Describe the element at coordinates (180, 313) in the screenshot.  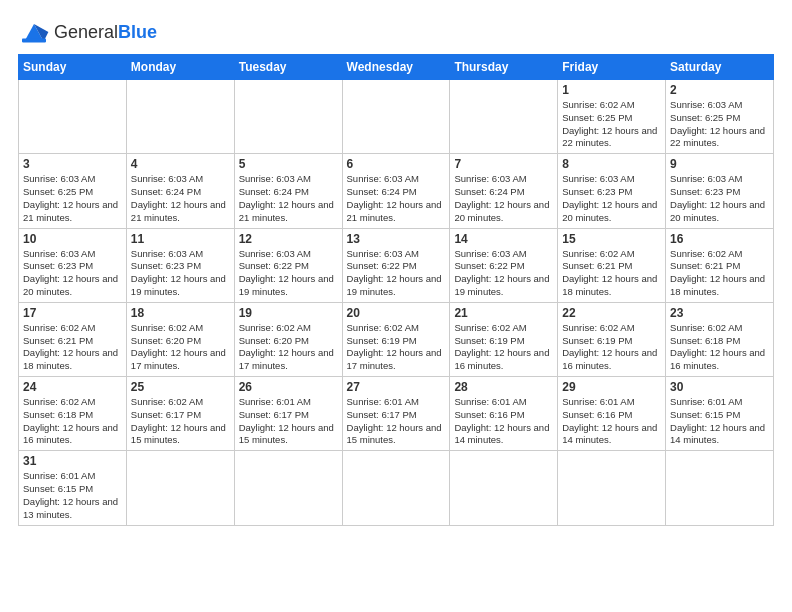
I see `day-number: 18` at that location.